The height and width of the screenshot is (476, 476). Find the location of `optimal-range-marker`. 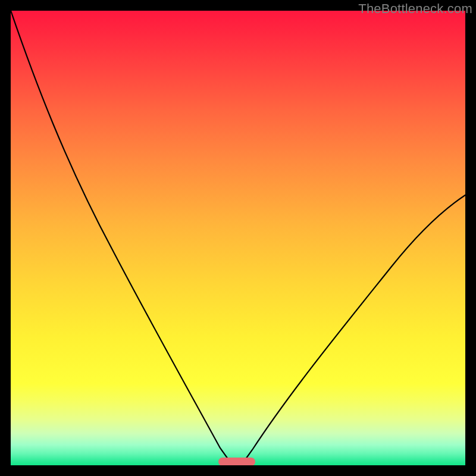

optimal-range-marker is located at coordinates (237, 462).